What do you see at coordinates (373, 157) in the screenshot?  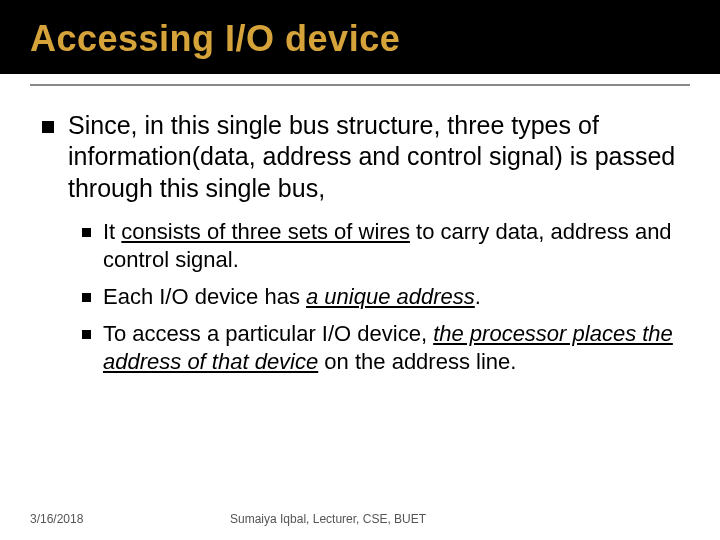 I see `main-text: Since, in this single bus structure, thr…` at bounding box center [373, 157].